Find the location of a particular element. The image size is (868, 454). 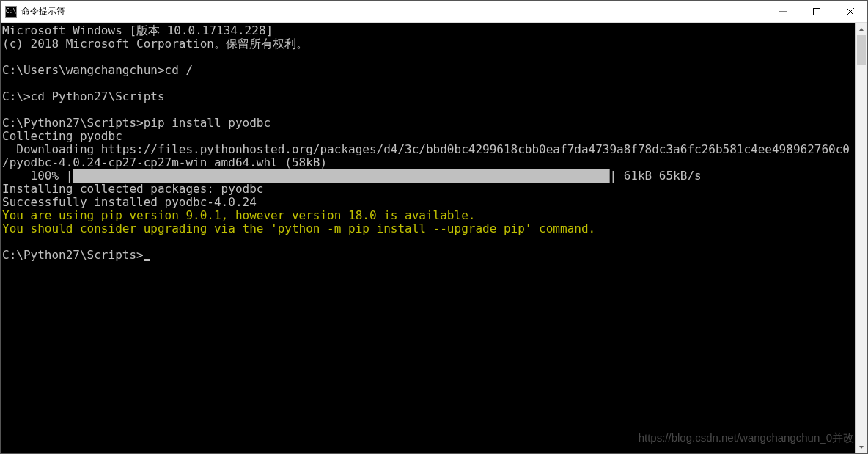

minimize-button is located at coordinates (783, 12).